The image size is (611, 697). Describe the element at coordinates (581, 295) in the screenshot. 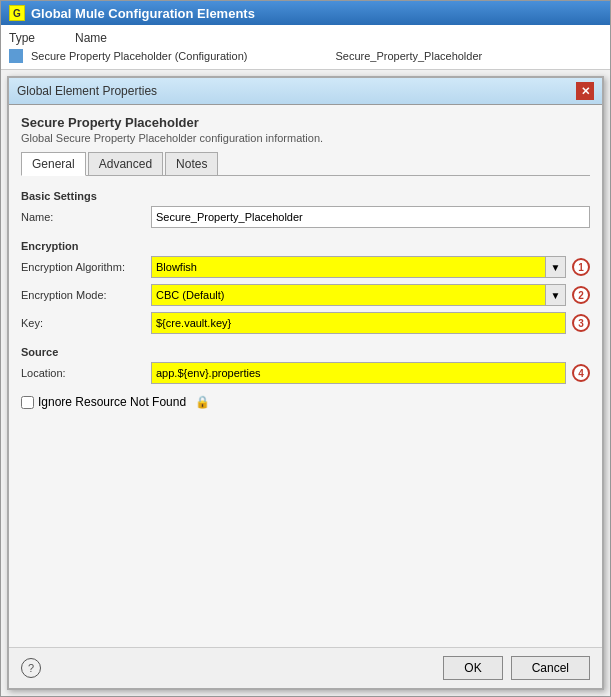

I see `mode-badge: 2` at that location.